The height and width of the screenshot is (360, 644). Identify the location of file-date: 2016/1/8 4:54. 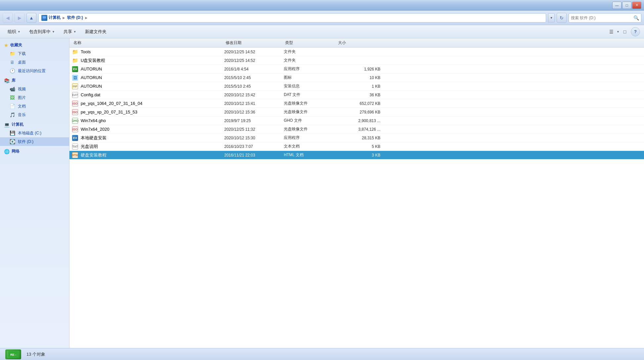
(254, 69).